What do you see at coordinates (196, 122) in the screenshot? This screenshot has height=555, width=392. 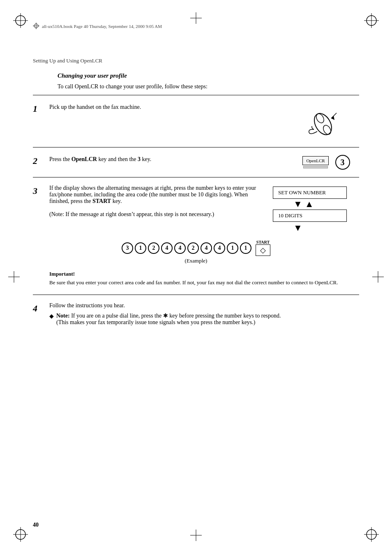 I see `step-1-section: 1 Pick up the handset on the fax machine…` at bounding box center [196, 122].